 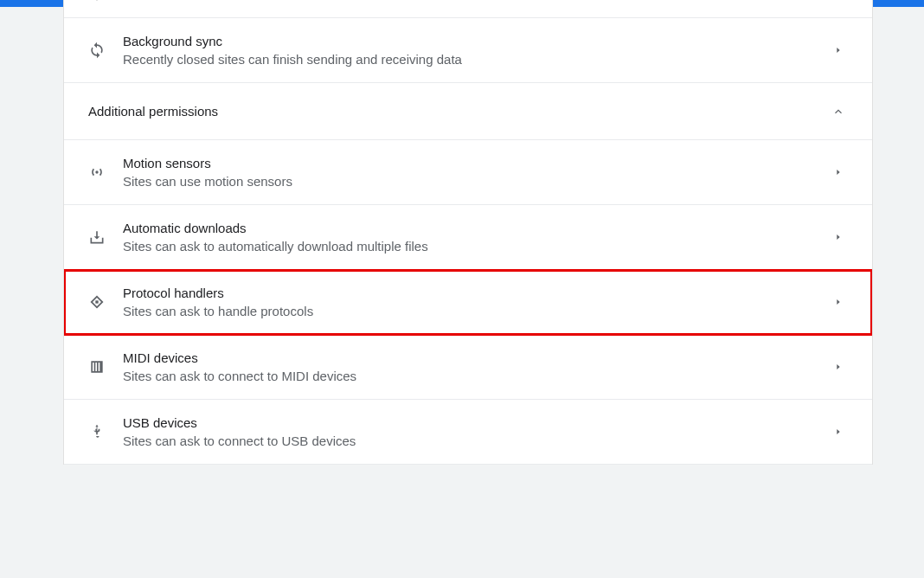 What do you see at coordinates (106, 172) in the screenshot?
I see `motion-sensors-icon` at bounding box center [106, 172].